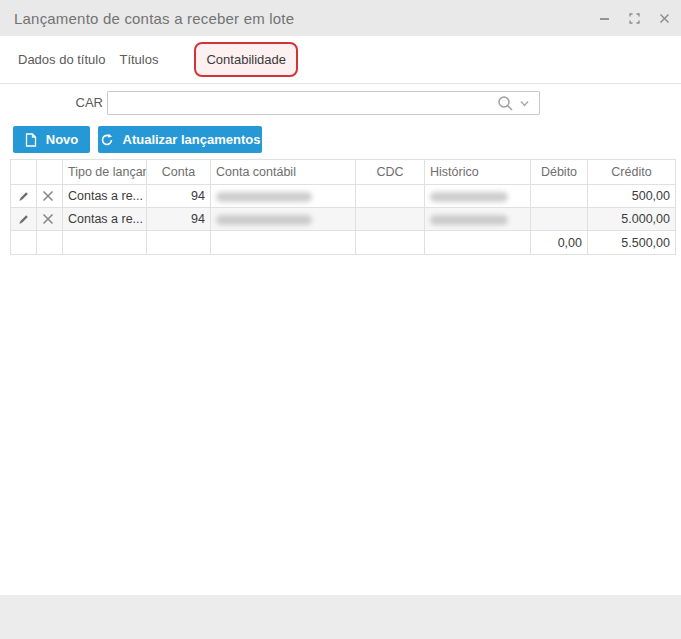 The height and width of the screenshot is (639, 681). Describe the element at coordinates (664, 18) in the screenshot. I see `close-icon` at that location.